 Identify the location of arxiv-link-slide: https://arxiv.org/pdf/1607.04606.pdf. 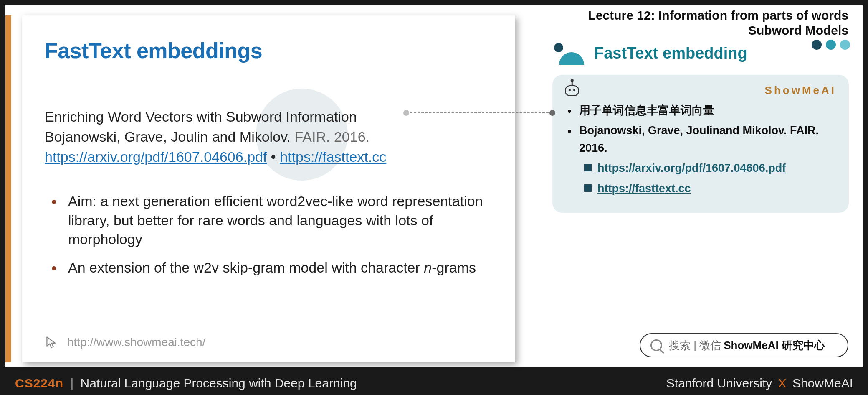
(156, 157).